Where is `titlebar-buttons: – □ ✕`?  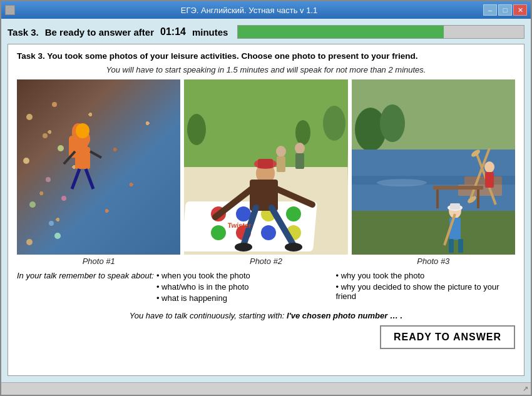
titlebar-buttons: – □ ✕ is located at coordinates (505, 10).